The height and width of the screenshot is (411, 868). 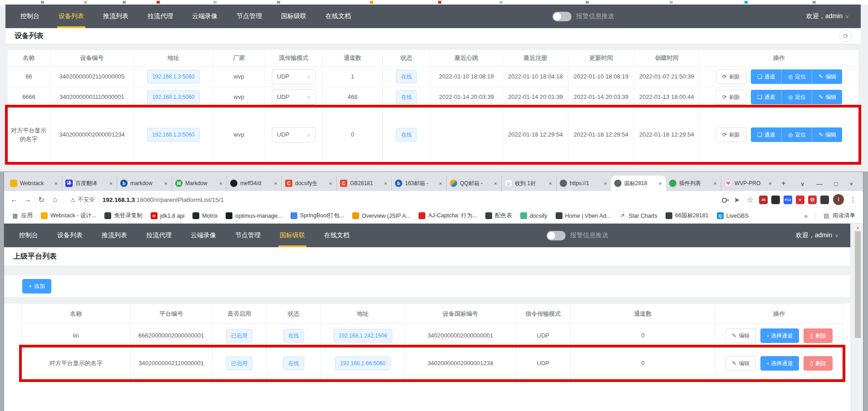 I want to click on browser-tab: Cdocsify生×, so click(x=309, y=183).